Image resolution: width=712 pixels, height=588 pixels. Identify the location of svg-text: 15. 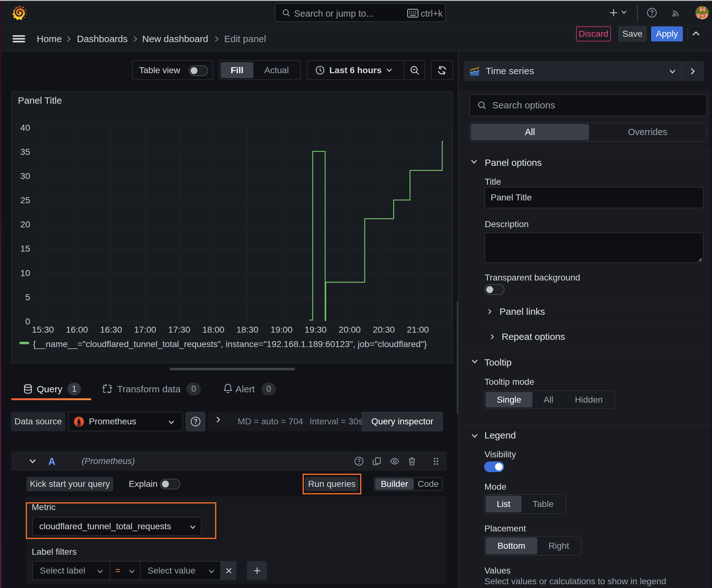
(25, 249).